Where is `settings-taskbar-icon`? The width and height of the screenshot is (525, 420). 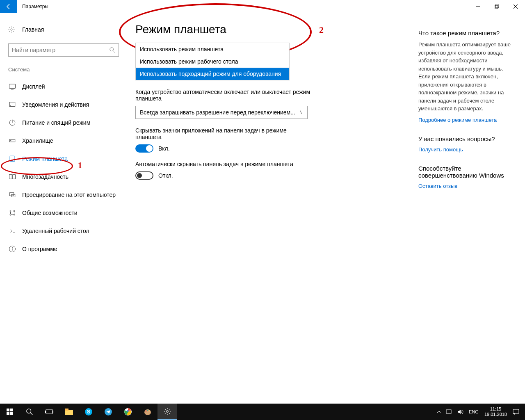
settings-taskbar-icon is located at coordinates (167, 412).